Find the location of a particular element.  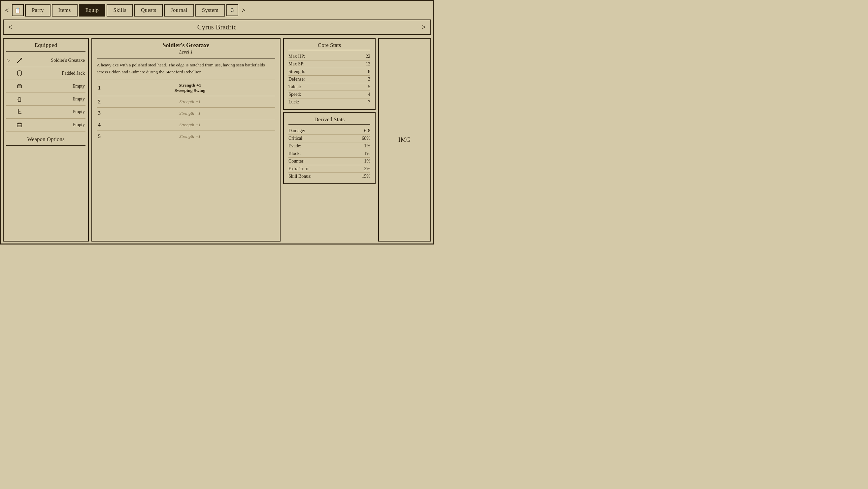

weapon-icon is located at coordinates (20, 61).